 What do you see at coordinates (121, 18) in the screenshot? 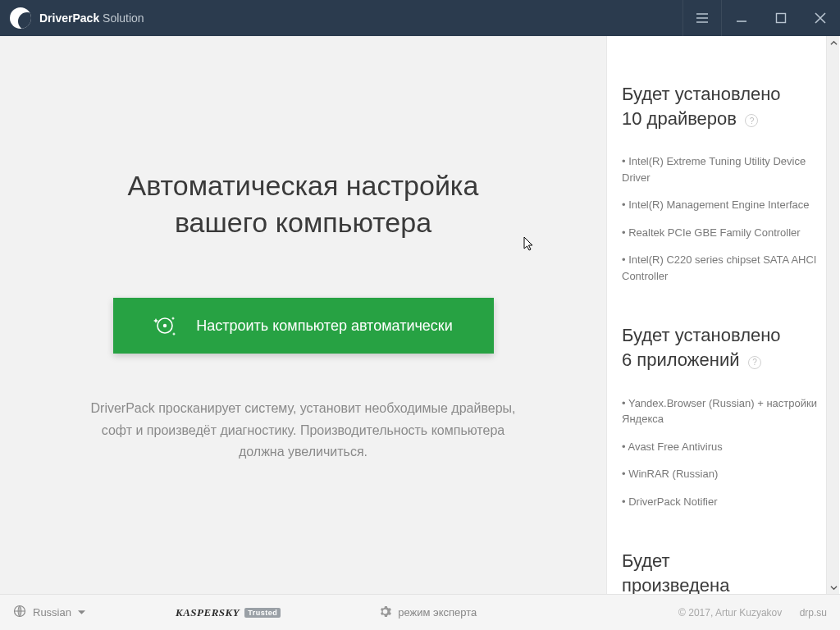
I see `app-title-light: Solution` at bounding box center [121, 18].